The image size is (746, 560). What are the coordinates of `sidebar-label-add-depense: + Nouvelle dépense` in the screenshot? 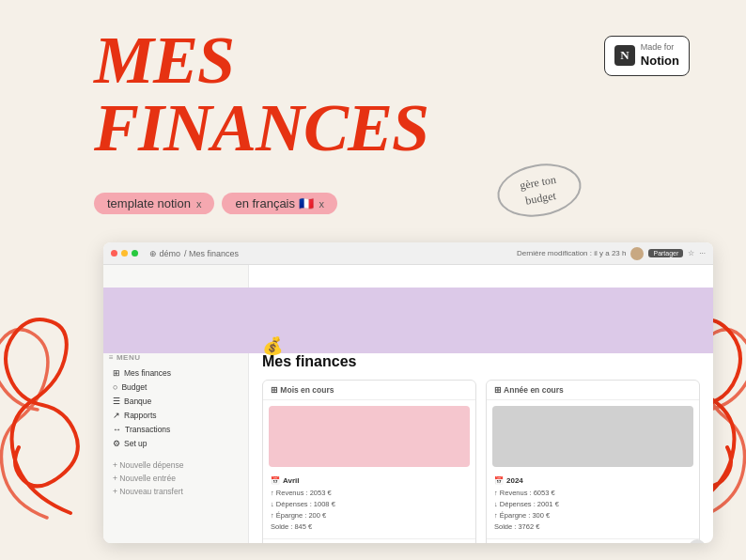 It's located at (148, 465).